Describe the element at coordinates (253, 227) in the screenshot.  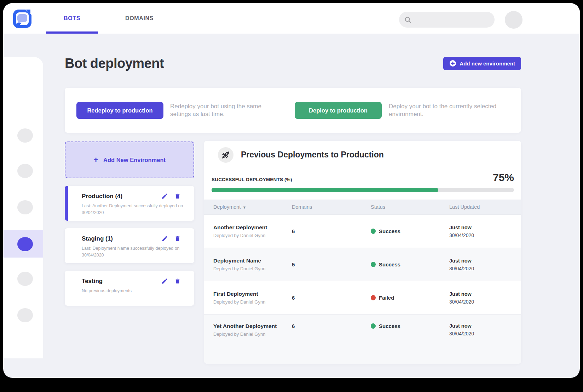
I see `deployment-name: Another Deployment` at that location.